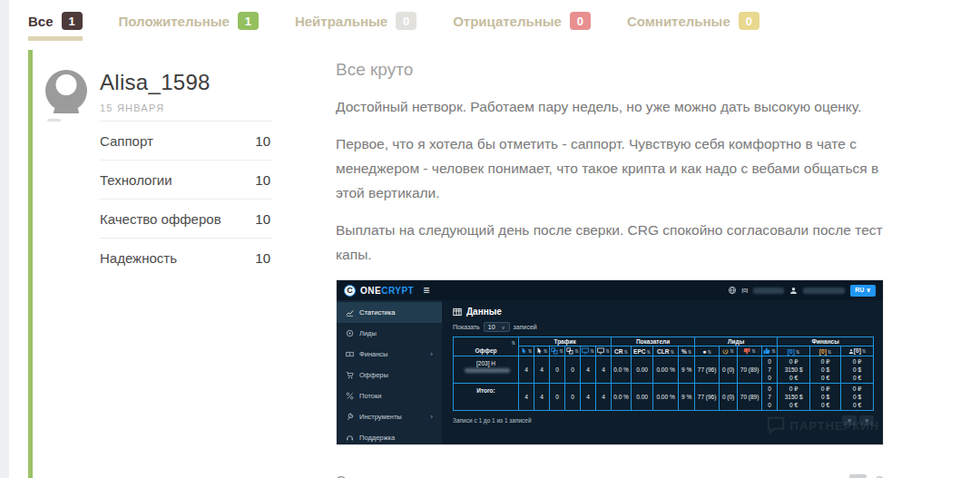 The image size is (980, 478). I want to click on col-finance-hold: [0]⇅, so click(794, 352).